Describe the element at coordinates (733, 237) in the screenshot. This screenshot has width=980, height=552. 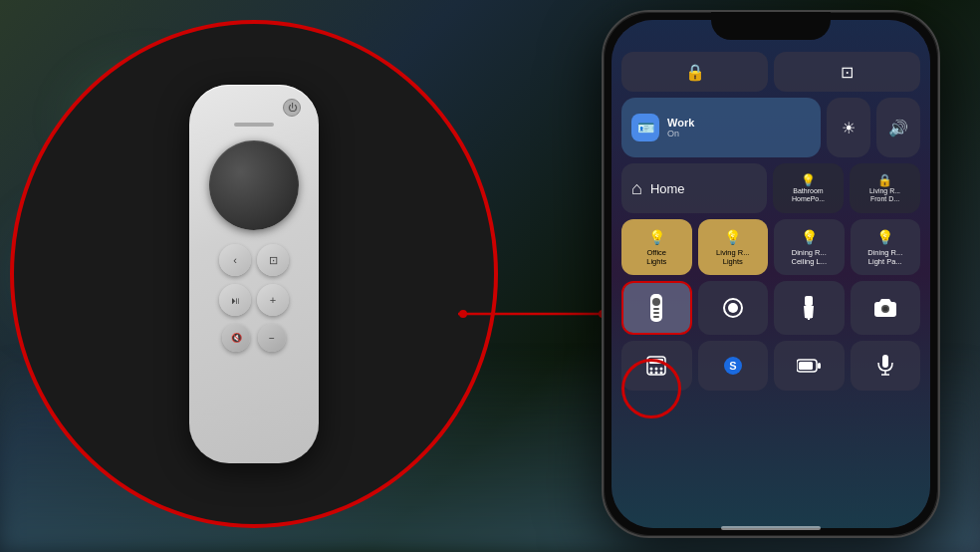
I see `living-lights-icon: 💡` at that location.